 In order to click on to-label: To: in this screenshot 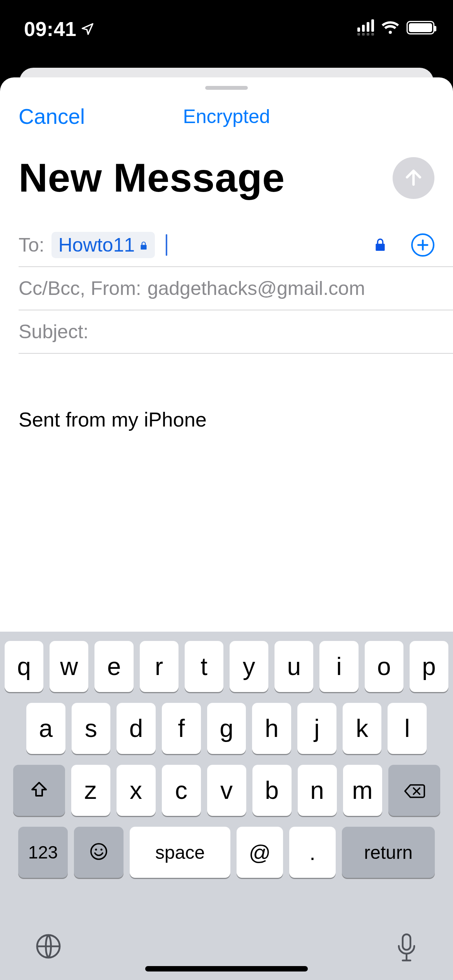, I will do `click(32, 245)`.